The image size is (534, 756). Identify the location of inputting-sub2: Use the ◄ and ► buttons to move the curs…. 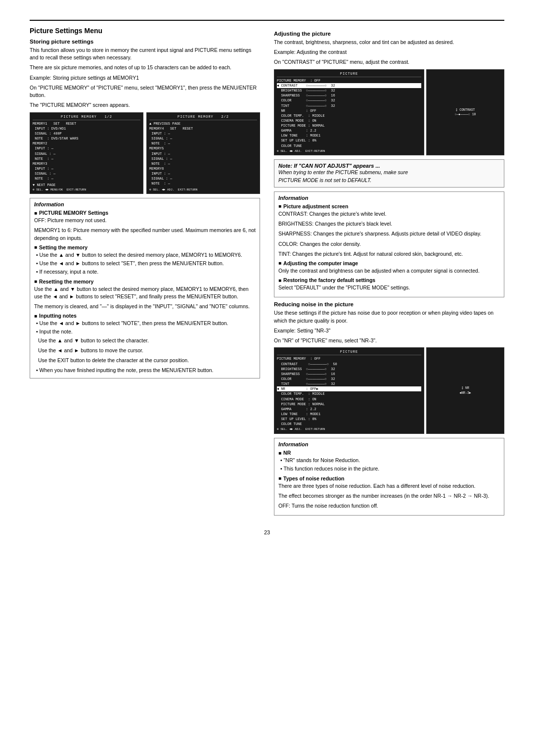
(145, 350).